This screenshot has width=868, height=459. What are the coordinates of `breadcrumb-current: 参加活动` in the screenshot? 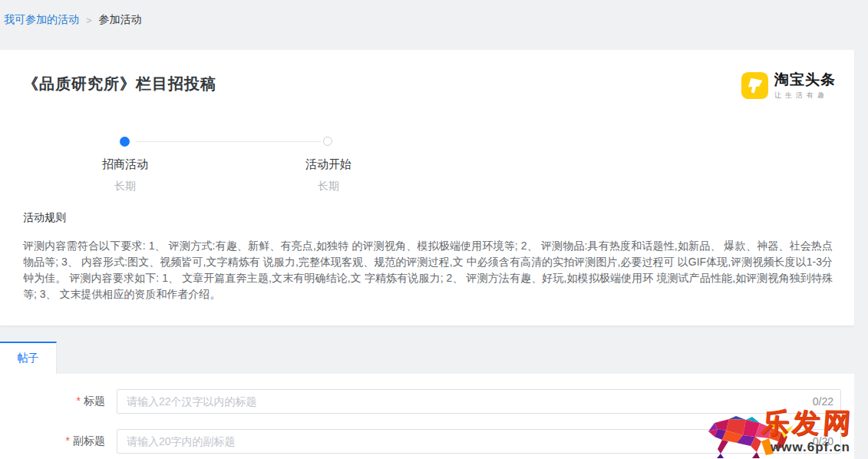 It's located at (120, 20).